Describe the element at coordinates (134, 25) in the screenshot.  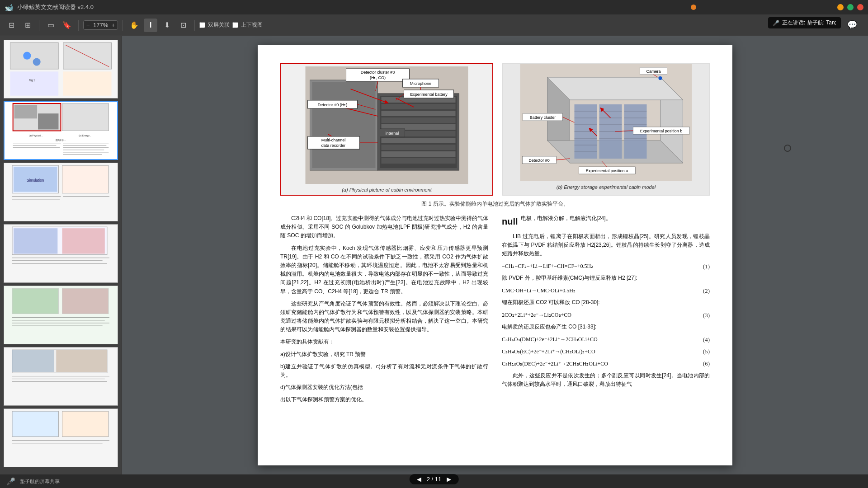
I see `hand-icon: ✋` at that location.